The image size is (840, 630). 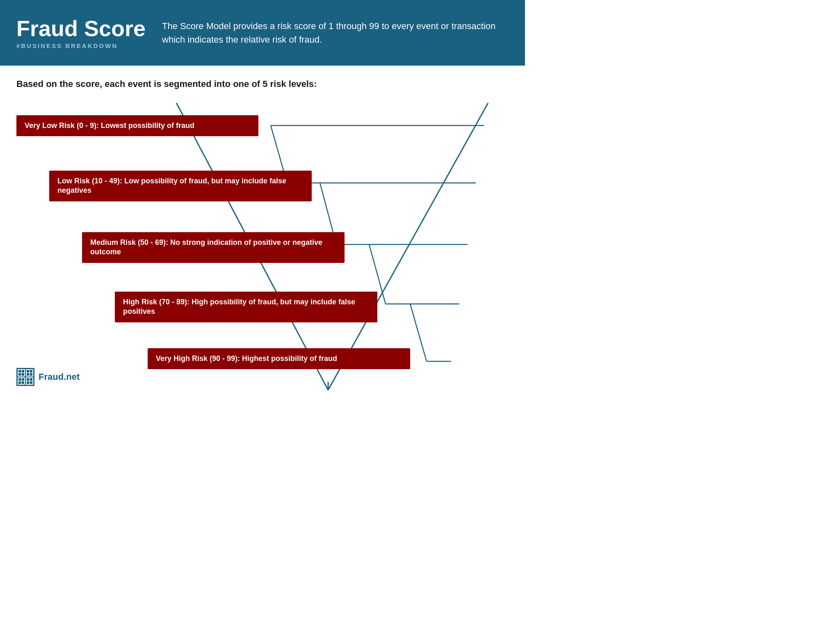 I want to click on page-title: Fraud Score, so click(x=81, y=29).